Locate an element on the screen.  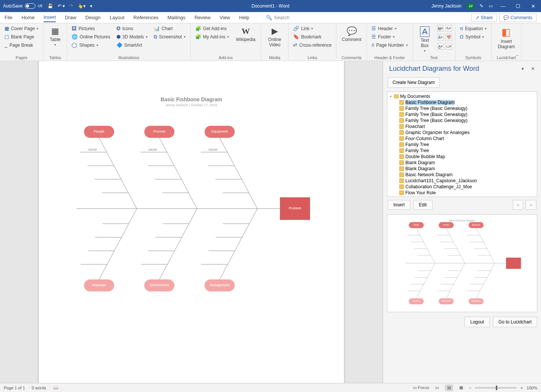
user-avatar: JJ is located at coordinates (471, 6).